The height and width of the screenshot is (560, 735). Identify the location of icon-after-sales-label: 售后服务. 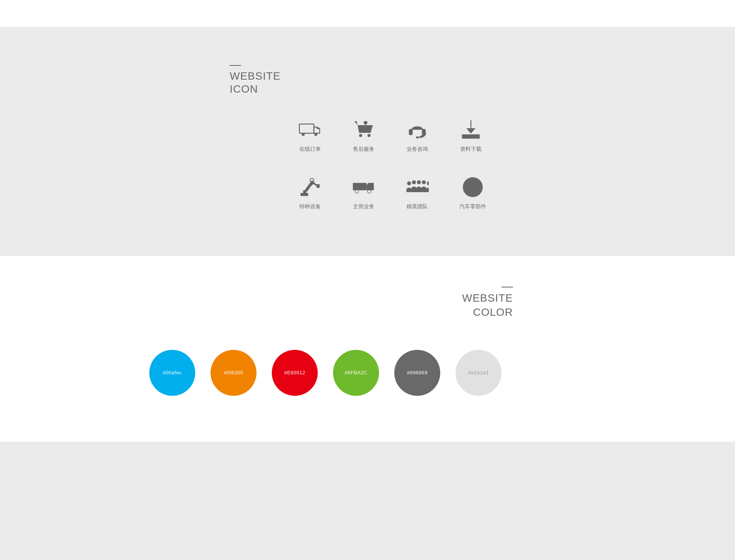
(364, 149).